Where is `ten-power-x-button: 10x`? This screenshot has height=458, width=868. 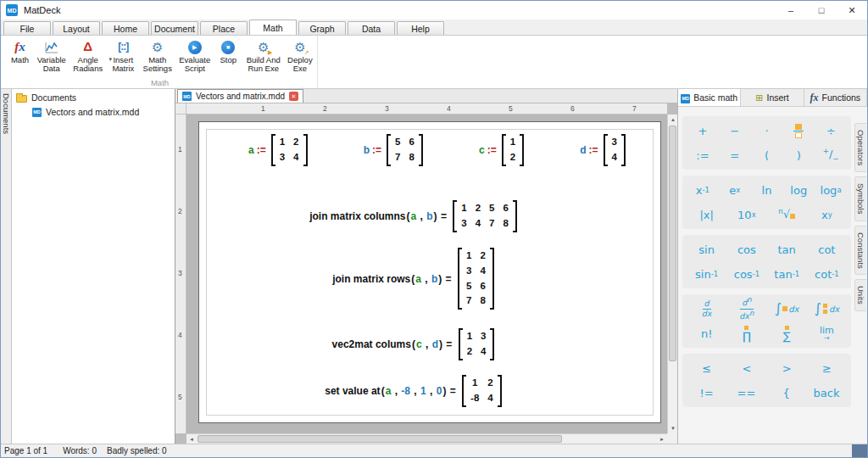
ten-power-x-button: 10x is located at coordinates (747, 215).